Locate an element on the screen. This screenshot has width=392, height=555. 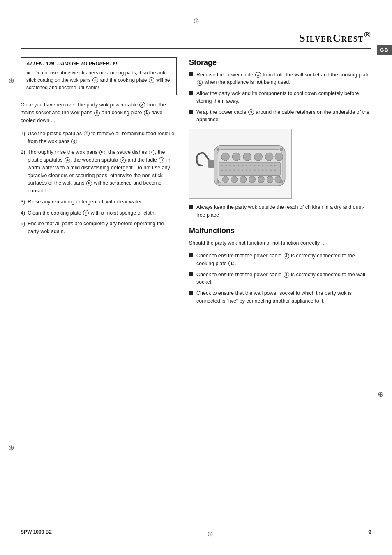
cleaning-steps: 1) Use the plastic spatulas 4 to remove … is located at coordinates (99, 183).